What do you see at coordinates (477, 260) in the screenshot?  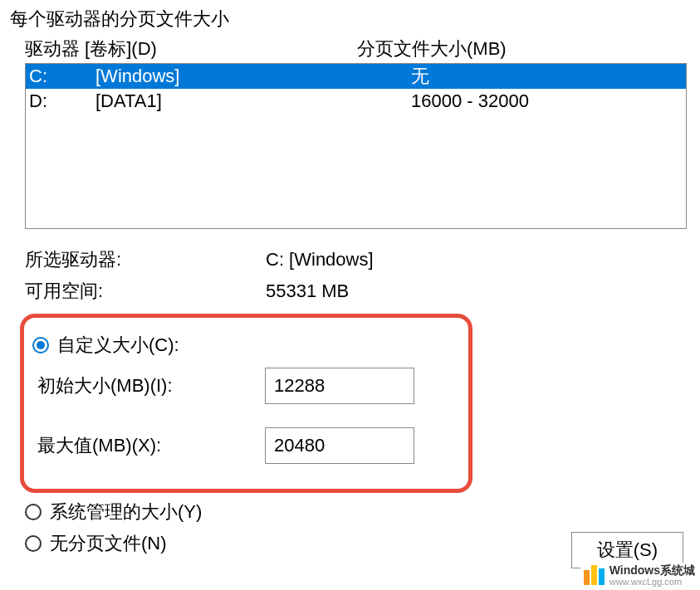 I see `selected-drive-value: C: [Windows]` at bounding box center [477, 260].